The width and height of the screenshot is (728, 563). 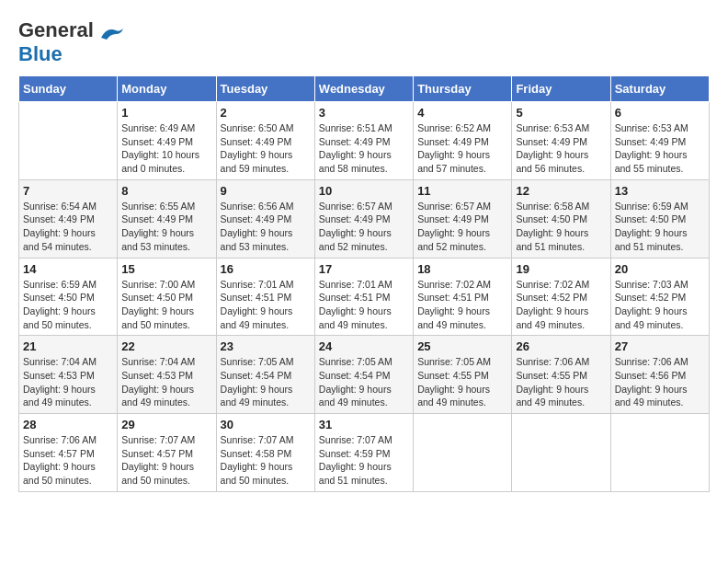 What do you see at coordinates (462, 383) in the screenshot?
I see `day-info: Sunrise: 7:05 AMSunset: 4:55 PMDaylight:…` at bounding box center [462, 383].